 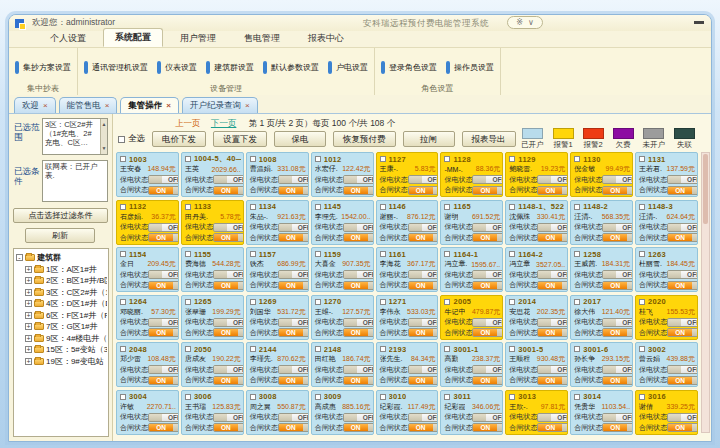 What do you see at coordinates (62, 362) in the screenshot?
I see `tree-node: +19区：9#变电站（2#…` at bounding box center [62, 362].